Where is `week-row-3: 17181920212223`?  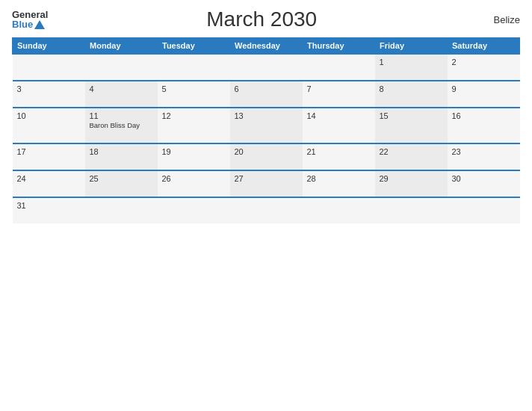
week-row-3: 17181920212223 is located at coordinates (266, 157).